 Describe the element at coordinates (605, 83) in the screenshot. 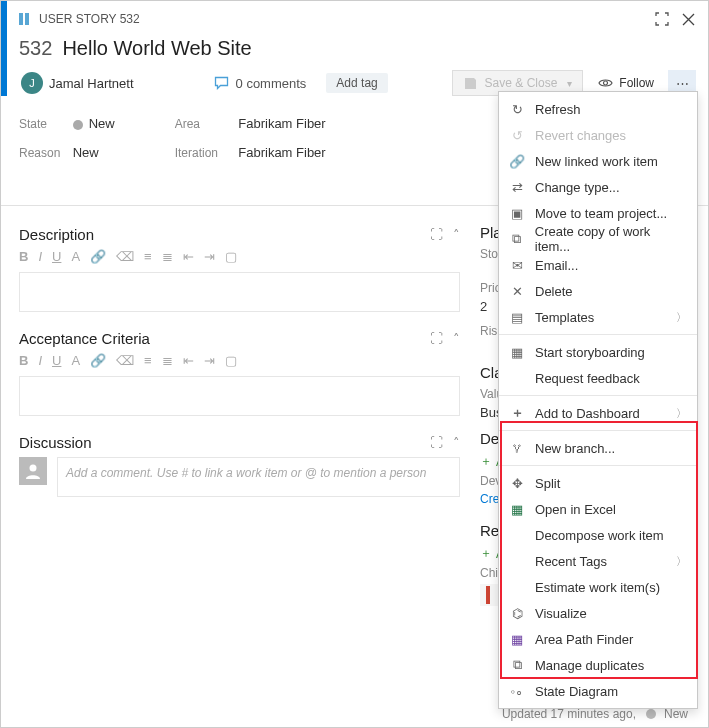

I see `eye-icon` at that location.